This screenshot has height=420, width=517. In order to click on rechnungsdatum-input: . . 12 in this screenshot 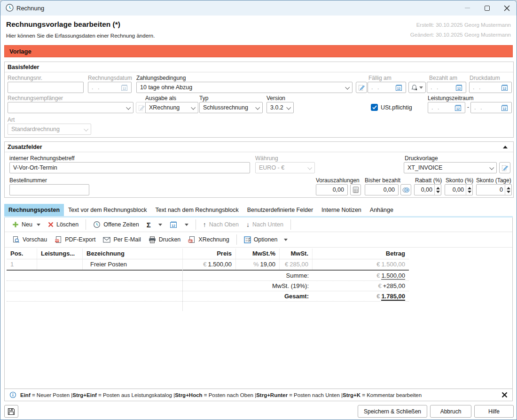, I will do `click(110, 87)`.